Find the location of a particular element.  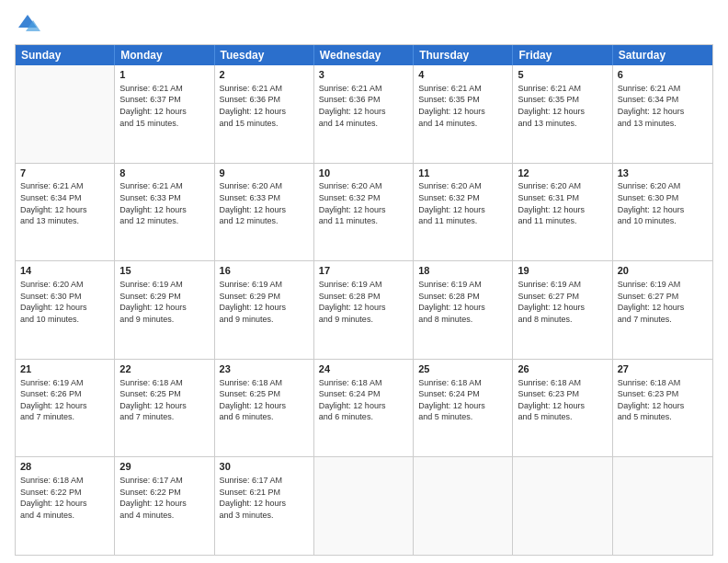

logo-icon is located at coordinates (28, 24).